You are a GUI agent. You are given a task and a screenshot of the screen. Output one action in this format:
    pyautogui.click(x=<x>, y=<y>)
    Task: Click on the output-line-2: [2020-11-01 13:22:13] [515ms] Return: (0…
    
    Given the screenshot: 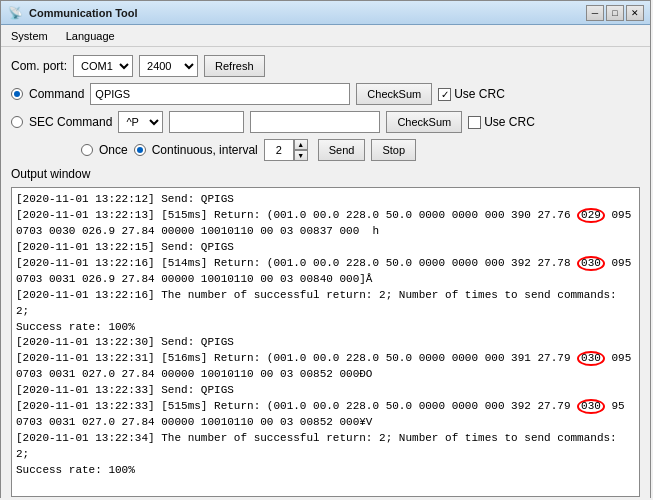 What is the action you would take?
    pyautogui.click(x=326, y=224)
    